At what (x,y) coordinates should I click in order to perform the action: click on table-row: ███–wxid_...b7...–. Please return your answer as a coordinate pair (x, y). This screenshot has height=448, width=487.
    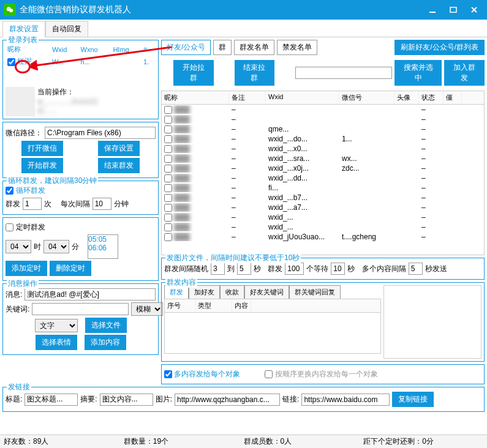
    Looking at the image, I should click on (323, 198).